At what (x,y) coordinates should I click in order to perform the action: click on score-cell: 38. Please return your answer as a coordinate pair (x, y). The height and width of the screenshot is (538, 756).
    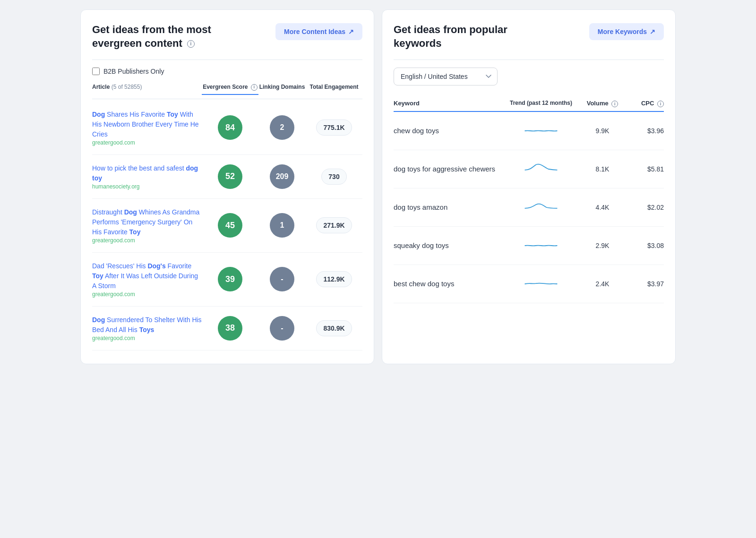
    Looking at the image, I should click on (230, 328).